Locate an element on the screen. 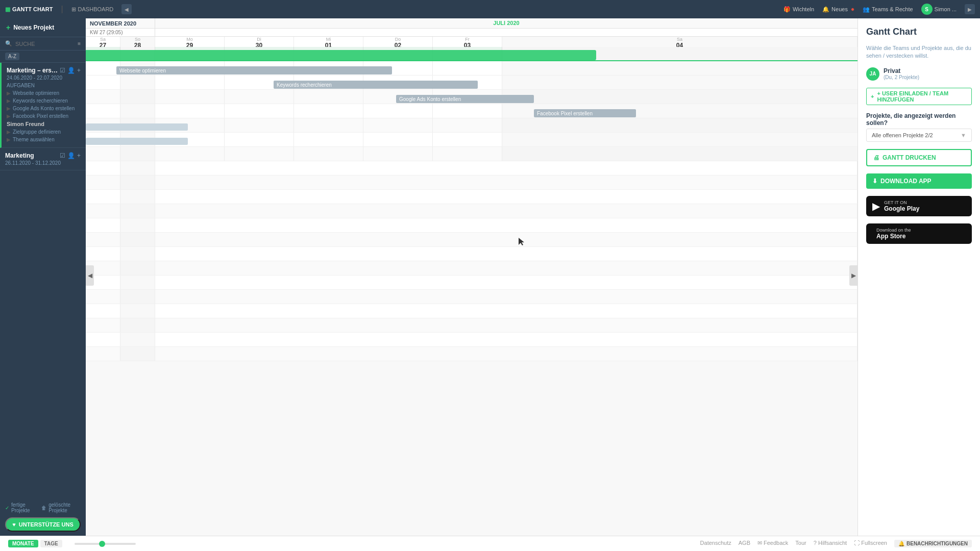  view-monate-label: MONATE is located at coordinates (23, 544).